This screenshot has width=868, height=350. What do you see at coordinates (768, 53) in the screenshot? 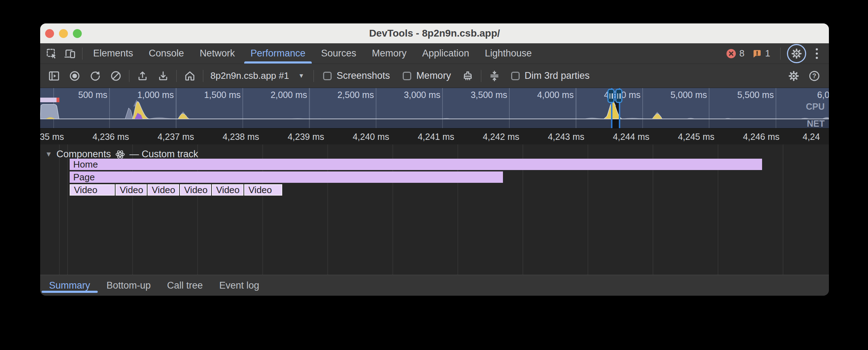
I see `issue-count: 1` at bounding box center [768, 53].